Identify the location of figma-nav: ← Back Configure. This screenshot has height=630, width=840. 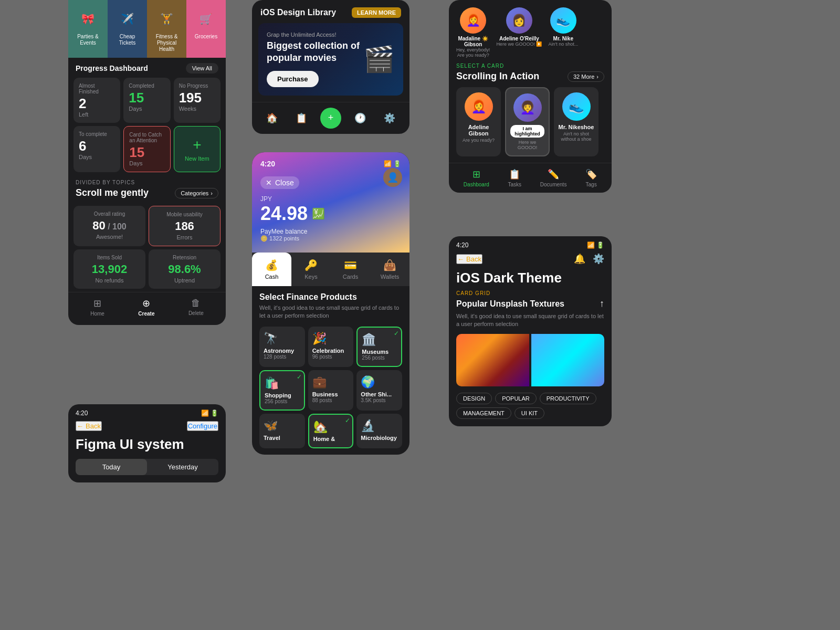
(147, 428).